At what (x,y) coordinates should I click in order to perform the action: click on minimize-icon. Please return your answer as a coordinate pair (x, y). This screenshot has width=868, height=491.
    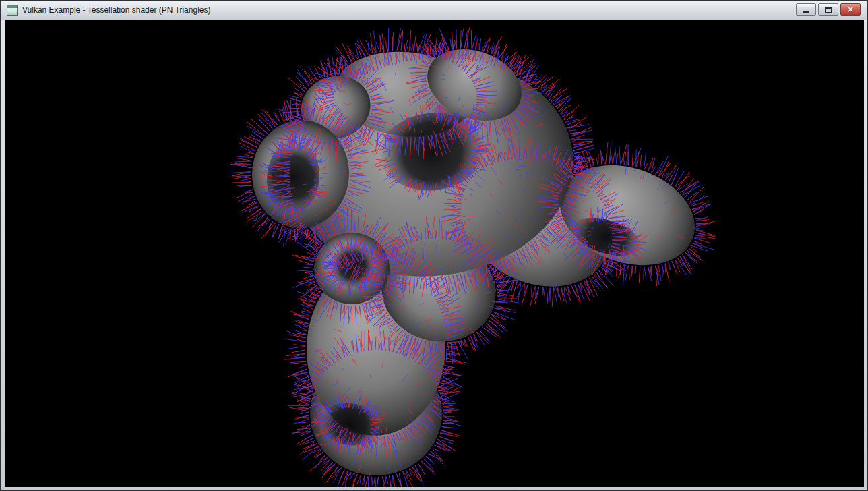
    Looking at the image, I should click on (806, 12).